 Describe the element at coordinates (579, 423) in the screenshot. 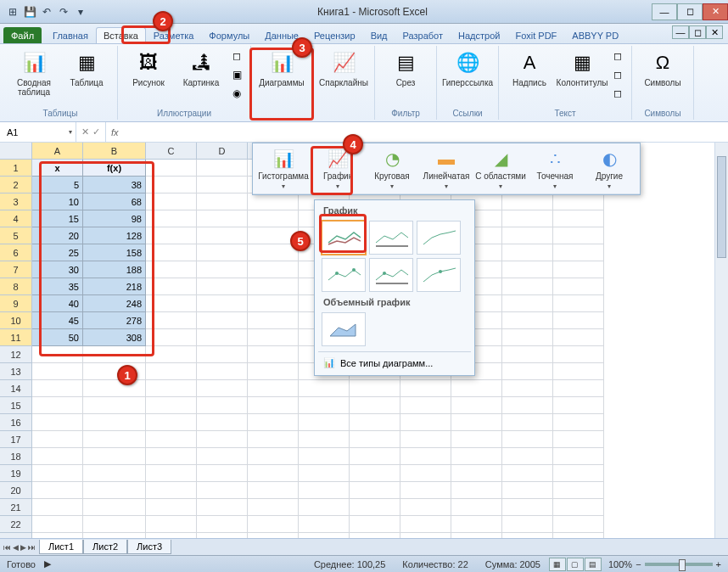

I see `cell-K16` at that location.